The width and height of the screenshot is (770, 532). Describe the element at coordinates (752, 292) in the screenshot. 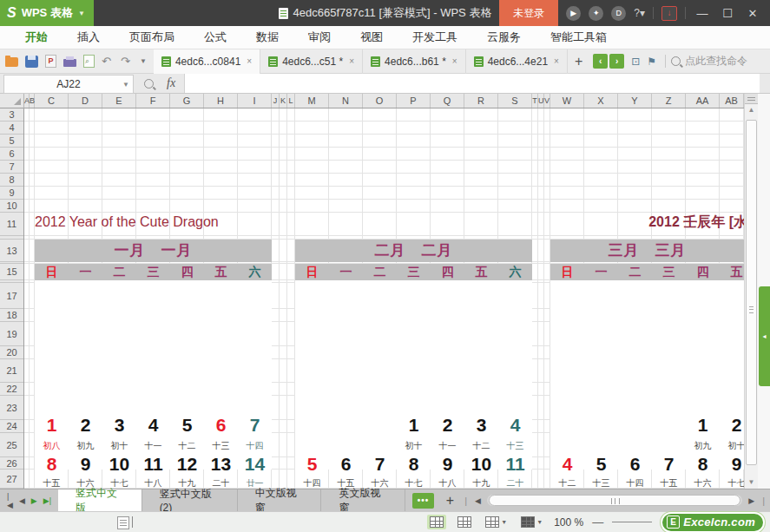

I see `vertical-scroll-thumb` at that location.